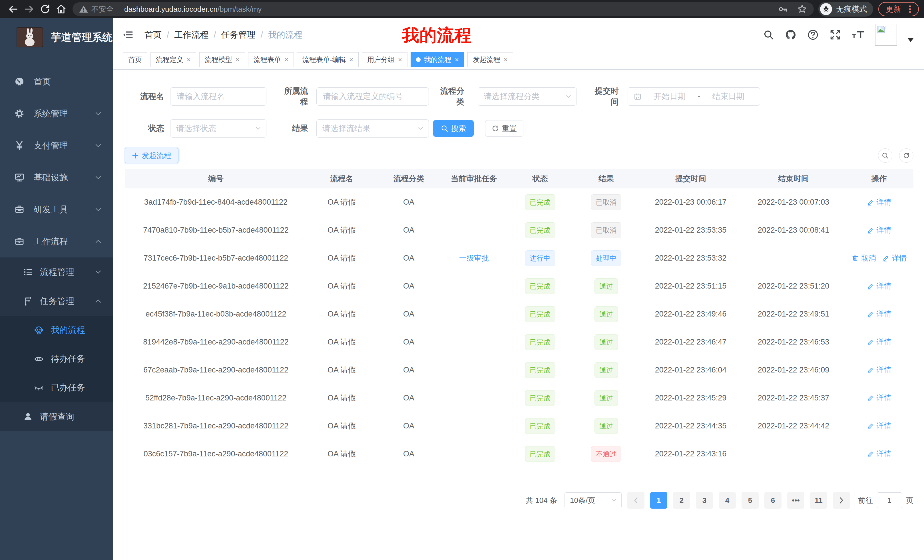 The height and width of the screenshot is (560, 924). What do you see at coordinates (385, 60) in the screenshot?
I see `tab-用户分组: 用户分组×` at bounding box center [385, 60].